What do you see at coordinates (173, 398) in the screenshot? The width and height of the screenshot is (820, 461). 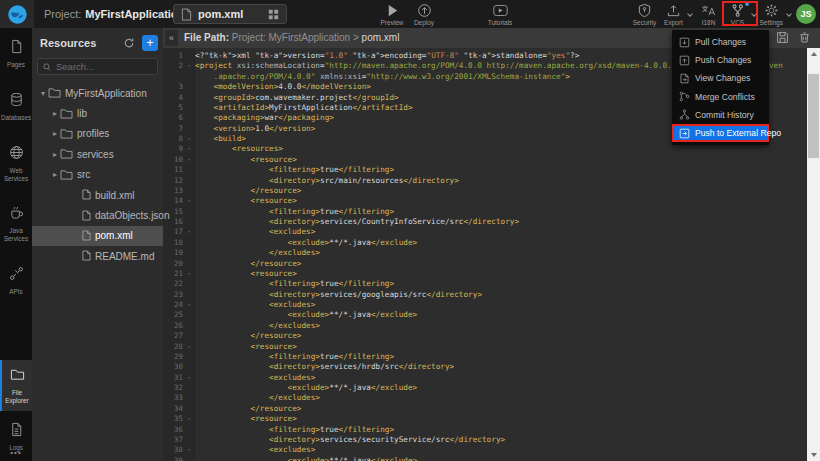 I see `line-number: 33` at bounding box center [173, 398].